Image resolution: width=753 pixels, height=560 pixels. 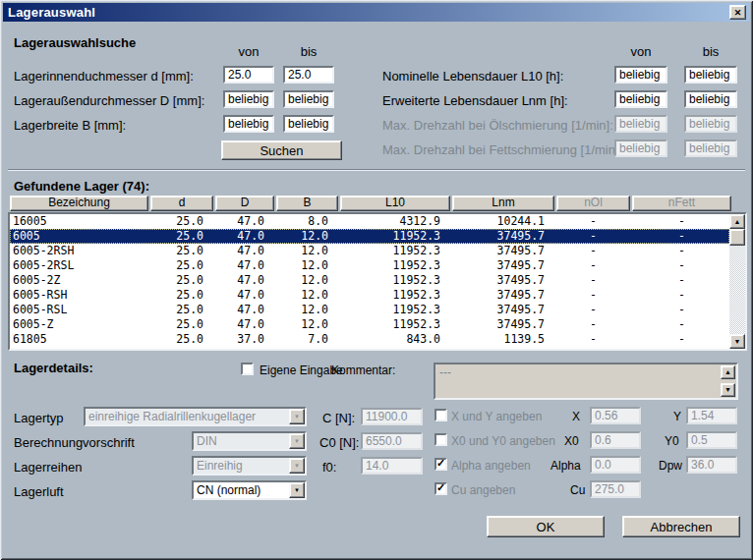 What do you see at coordinates (737, 238) in the screenshot?
I see `scrollbar-thumb` at bounding box center [737, 238].